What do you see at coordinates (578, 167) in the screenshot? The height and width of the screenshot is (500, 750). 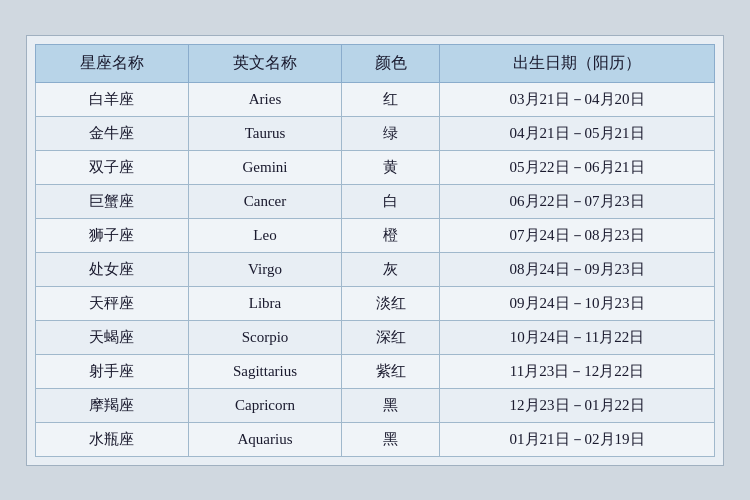 I see `cell-dates: 05月22日－06月21日` at bounding box center [578, 167].